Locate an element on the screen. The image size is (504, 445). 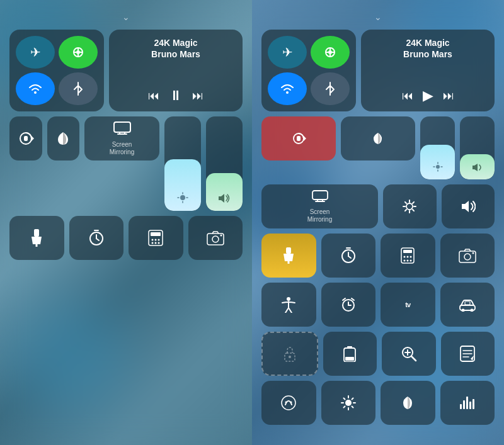
pause-button: ⏸ is located at coordinates (176, 96).